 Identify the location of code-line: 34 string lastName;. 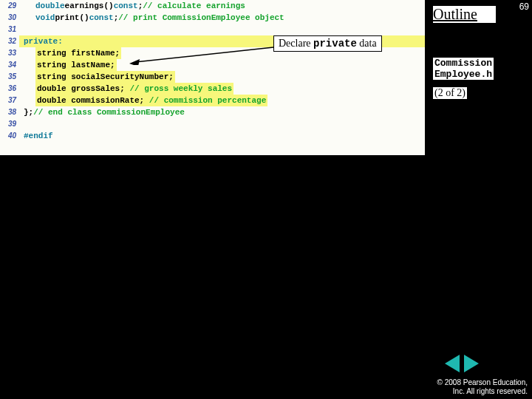
(213, 65).